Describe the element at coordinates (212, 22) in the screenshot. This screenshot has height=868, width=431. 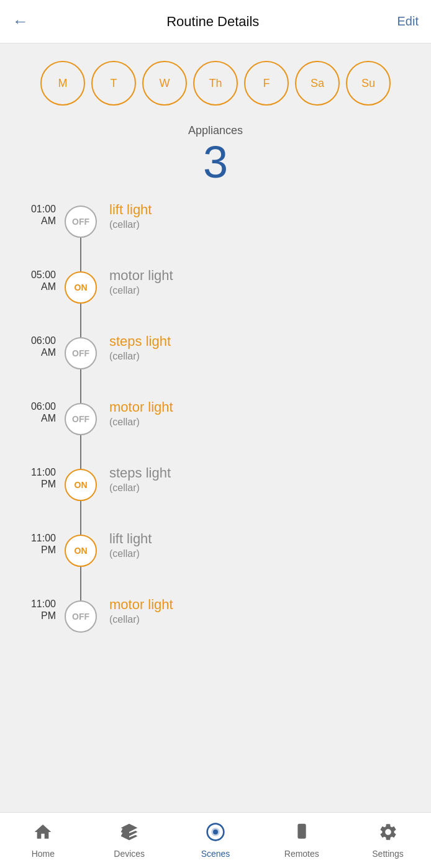
I see `page-title: Routine Details` at that location.